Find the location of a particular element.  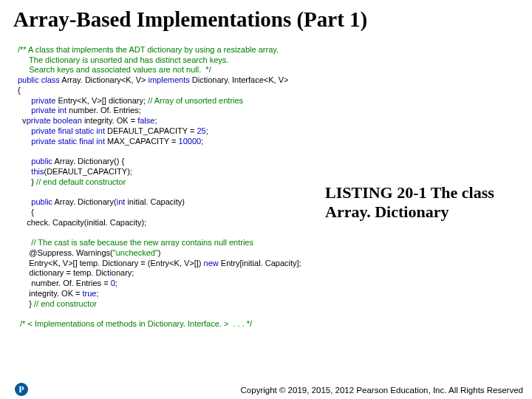

code-line: private int number. Of. Entries; is located at coordinates (80, 110).